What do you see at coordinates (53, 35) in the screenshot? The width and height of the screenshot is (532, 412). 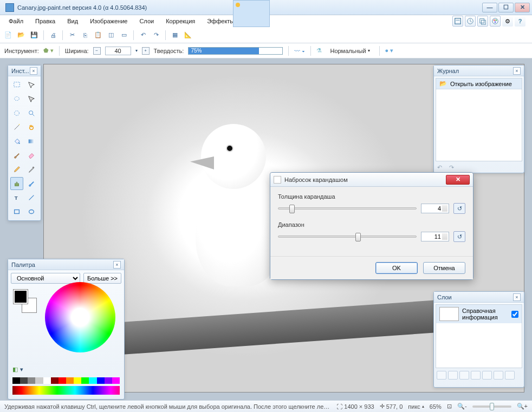 I see `print-icon: 🖨` at bounding box center [53, 35].